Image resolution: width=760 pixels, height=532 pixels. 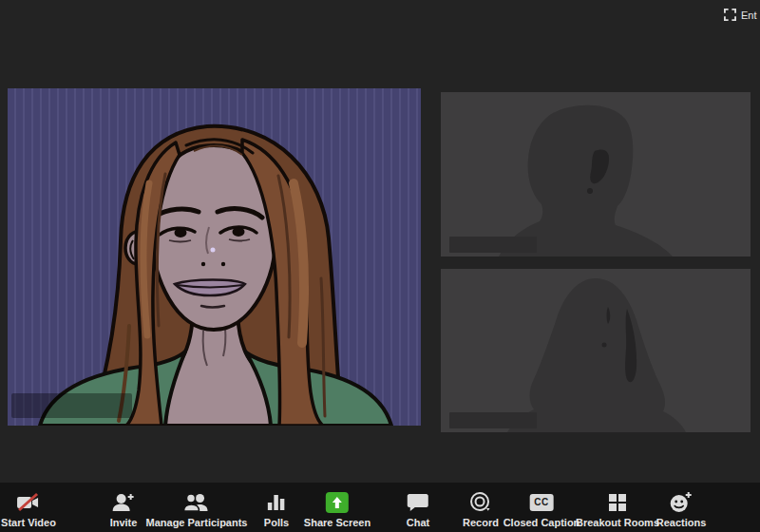 What do you see at coordinates (481, 522) in the screenshot?
I see `button-label: Record` at bounding box center [481, 522].